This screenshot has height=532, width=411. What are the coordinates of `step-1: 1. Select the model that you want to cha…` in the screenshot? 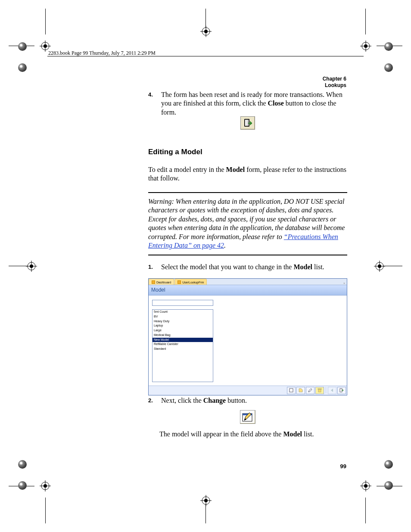 It's located at (248, 267).